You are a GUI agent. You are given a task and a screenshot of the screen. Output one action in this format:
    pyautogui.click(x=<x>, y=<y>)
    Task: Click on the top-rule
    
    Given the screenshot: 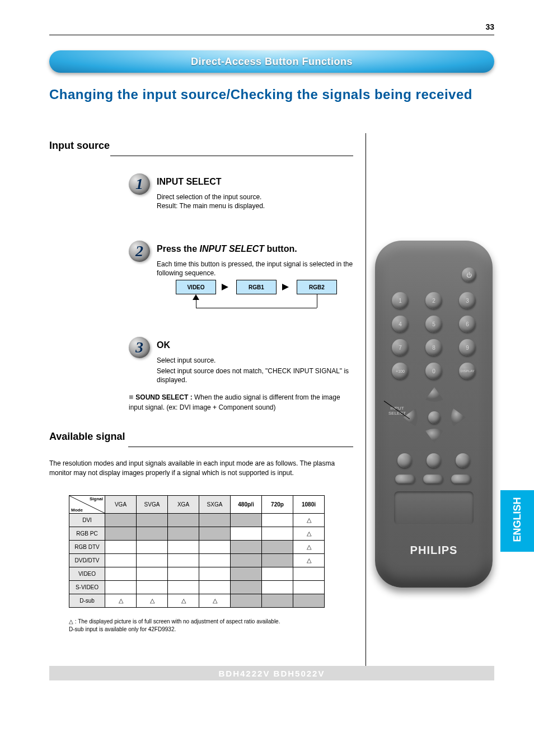 What is the action you would take?
    pyautogui.click(x=272, y=35)
    